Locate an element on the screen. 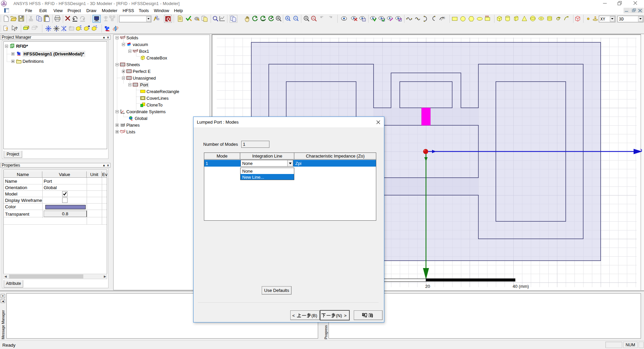 This screenshot has width=644, height=349. svg-text: (N) is located at coordinates (339, 316).